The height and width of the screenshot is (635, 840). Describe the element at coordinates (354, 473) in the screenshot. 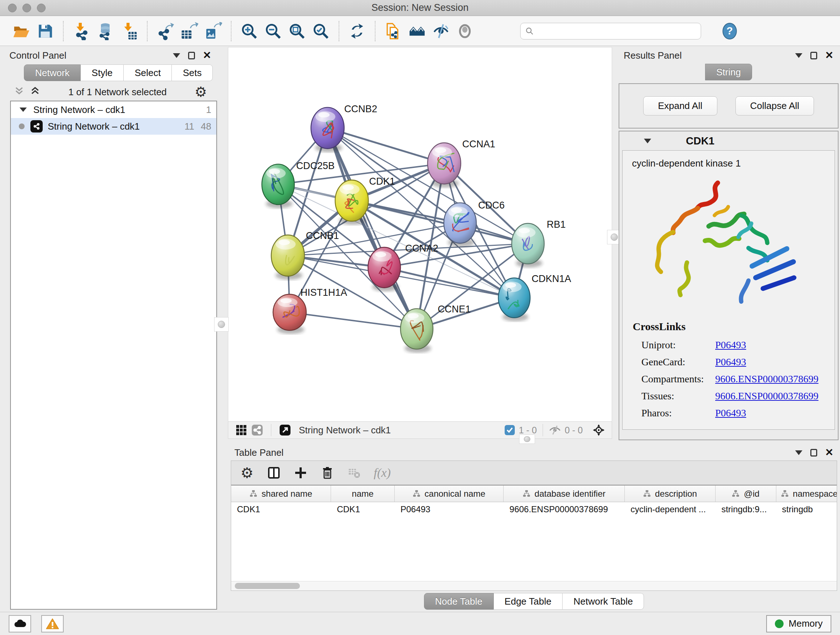

I see `delete-table-icon` at that location.